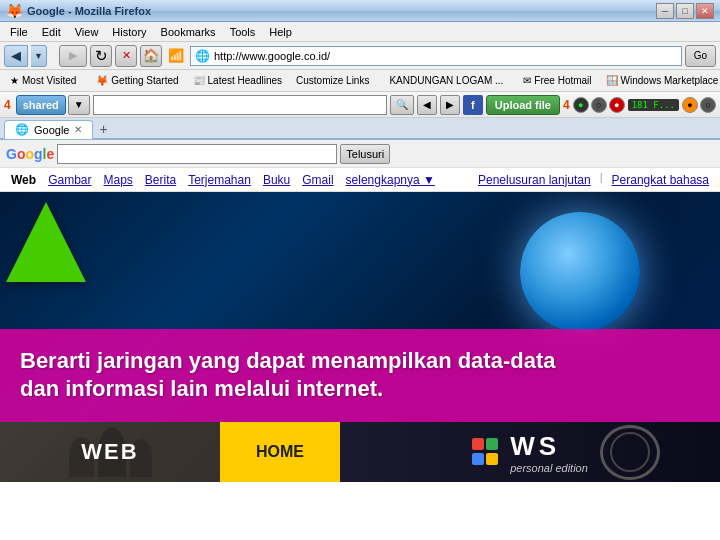  Describe the element at coordinates (129, 32) in the screenshot. I see `menu-history: History` at that location.